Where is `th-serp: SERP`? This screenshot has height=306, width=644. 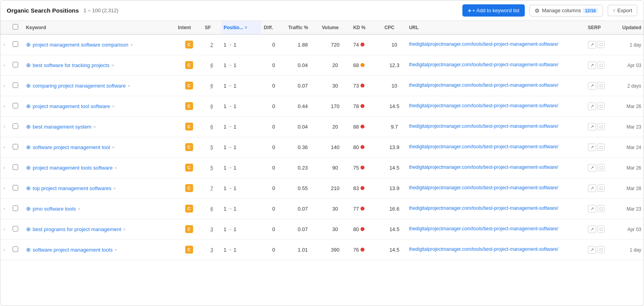
th-serp: SERP is located at coordinates (599, 28).